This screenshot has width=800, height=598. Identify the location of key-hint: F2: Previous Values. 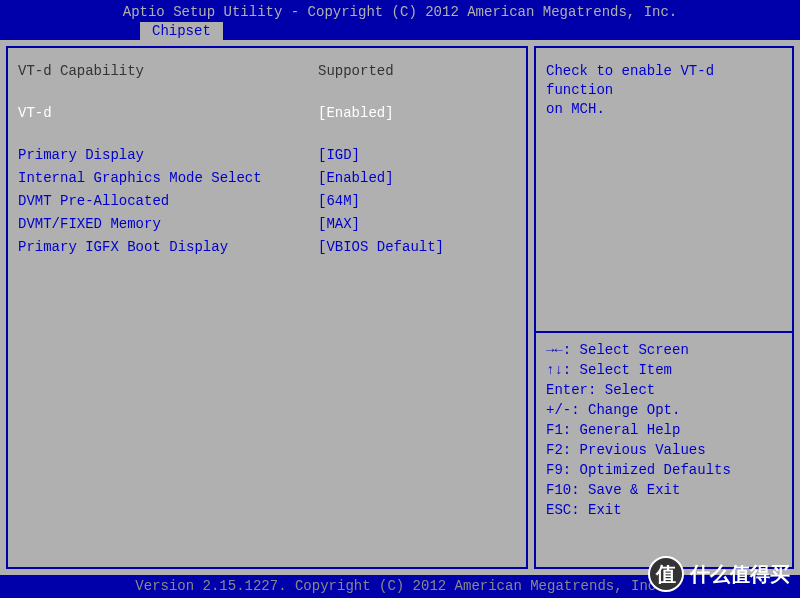
(664, 450).